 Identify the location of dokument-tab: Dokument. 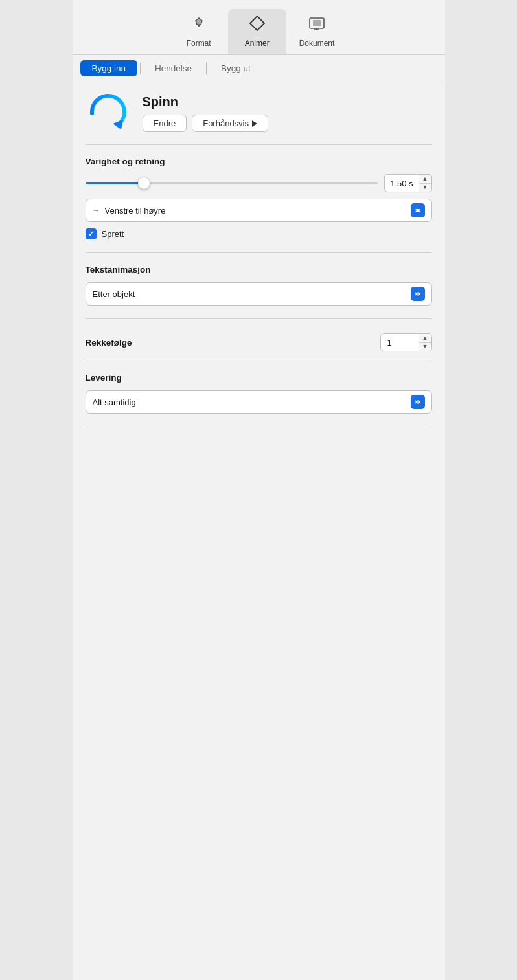
(317, 33).